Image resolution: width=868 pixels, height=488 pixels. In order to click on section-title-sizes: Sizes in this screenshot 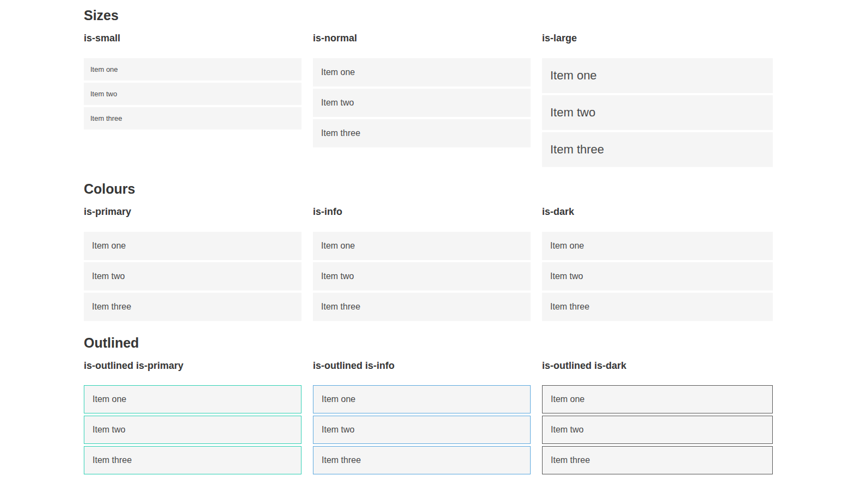, I will do `click(428, 15)`.